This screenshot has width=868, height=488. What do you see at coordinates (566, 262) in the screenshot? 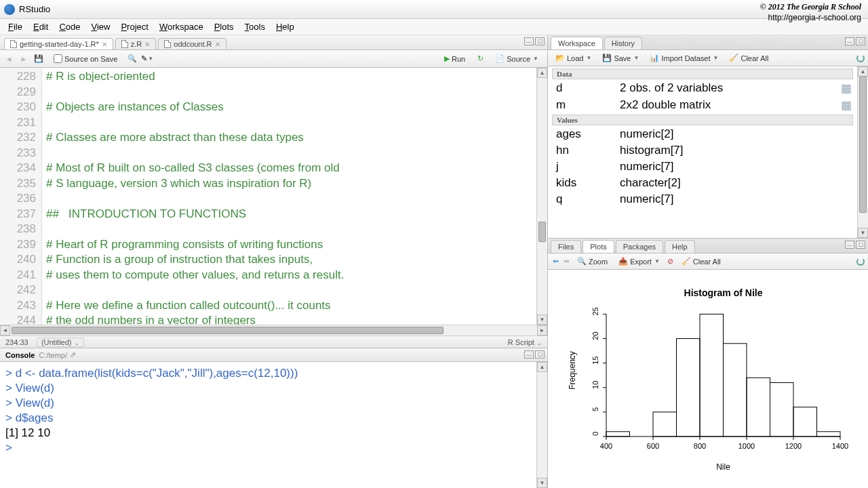
I see `plot-next-icon: ➡` at bounding box center [566, 262].